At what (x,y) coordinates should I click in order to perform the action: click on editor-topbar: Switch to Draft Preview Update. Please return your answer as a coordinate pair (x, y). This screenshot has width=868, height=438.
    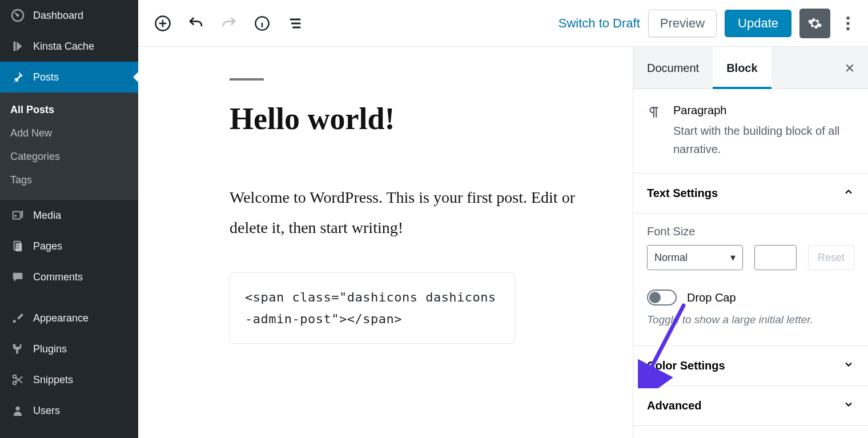
    Looking at the image, I should click on (503, 23).